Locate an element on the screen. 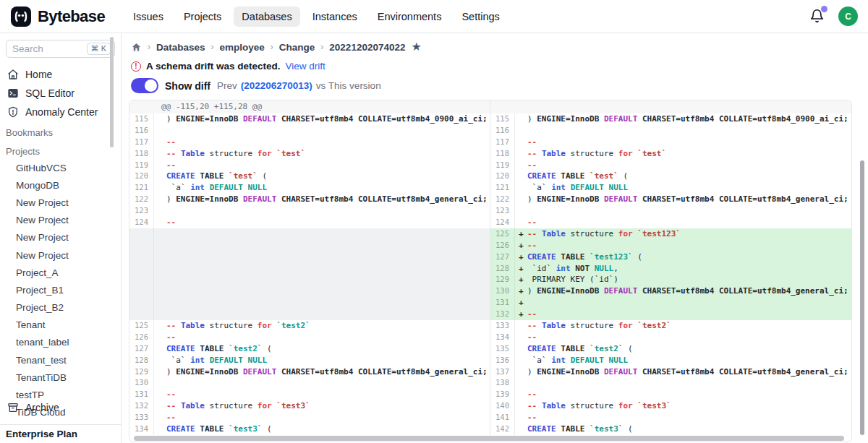  diff-line: 142 CREATE TABLE `test3` ( is located at coordinates (671, 429).